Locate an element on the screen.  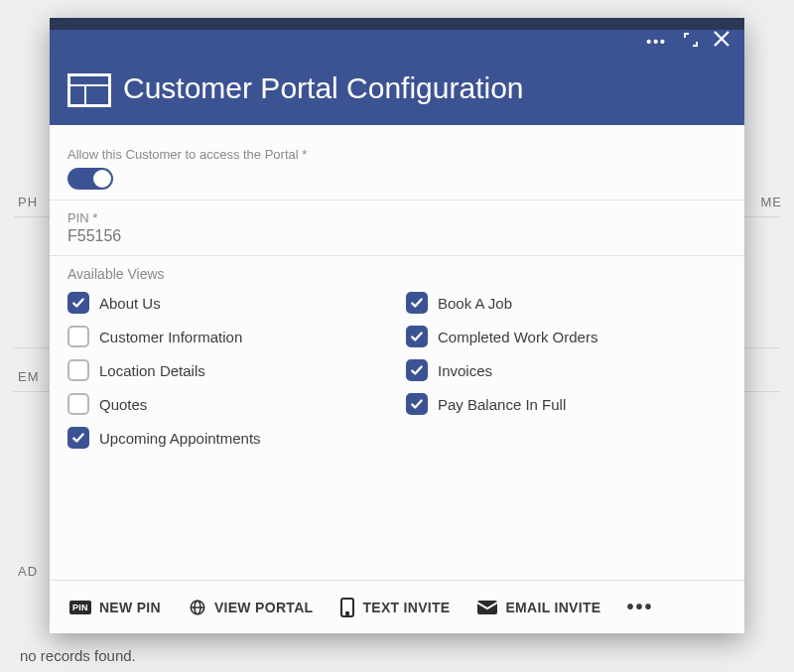
phone-icon is located at coordinates (347, 607).